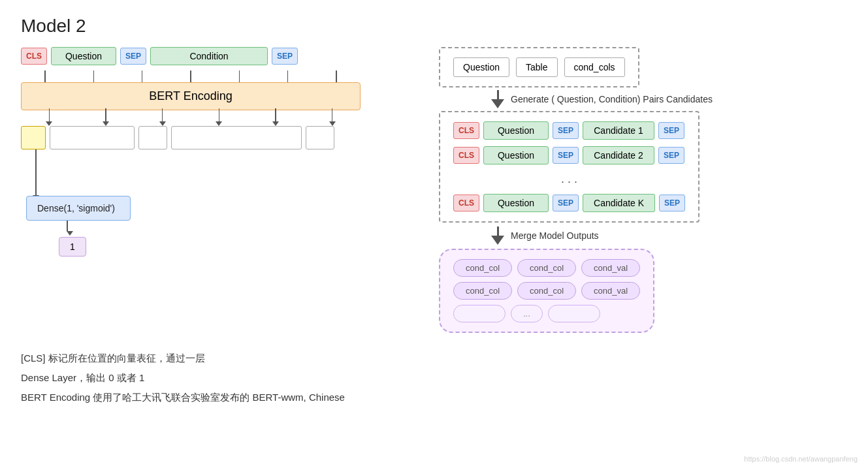  What do you see at coordinates (547, 291) in the screenshot?
I see `result-pill-2-2: cond_col` at bounding box center [547, 291].